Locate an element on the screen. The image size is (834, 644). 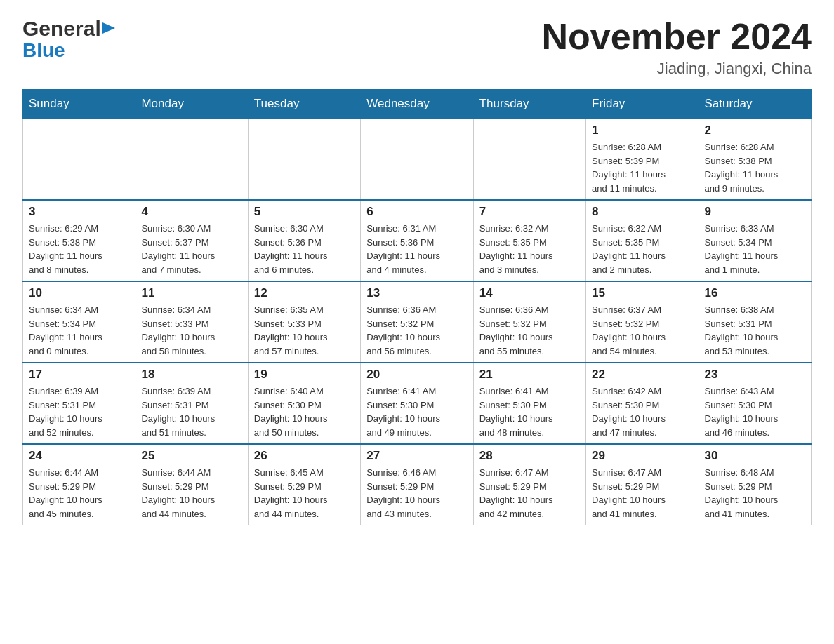
day-number: 11 is located at coordinates (191, 293).